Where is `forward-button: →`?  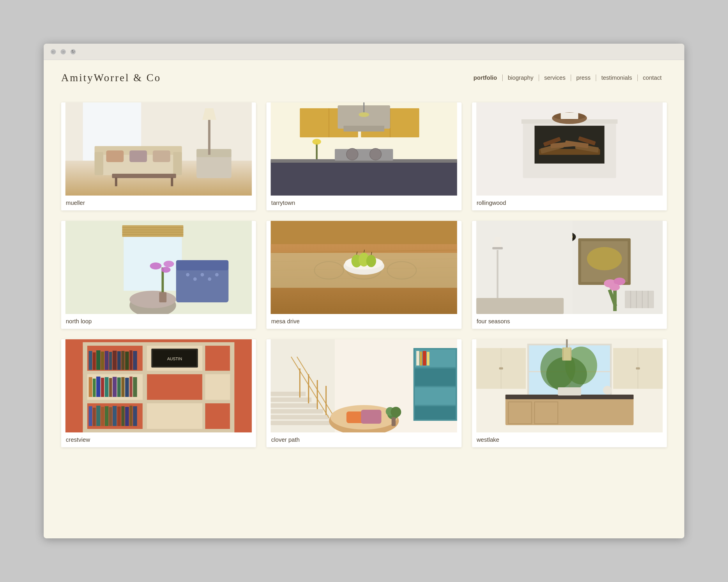
forward-button: → is located at coordinates (63, 52).